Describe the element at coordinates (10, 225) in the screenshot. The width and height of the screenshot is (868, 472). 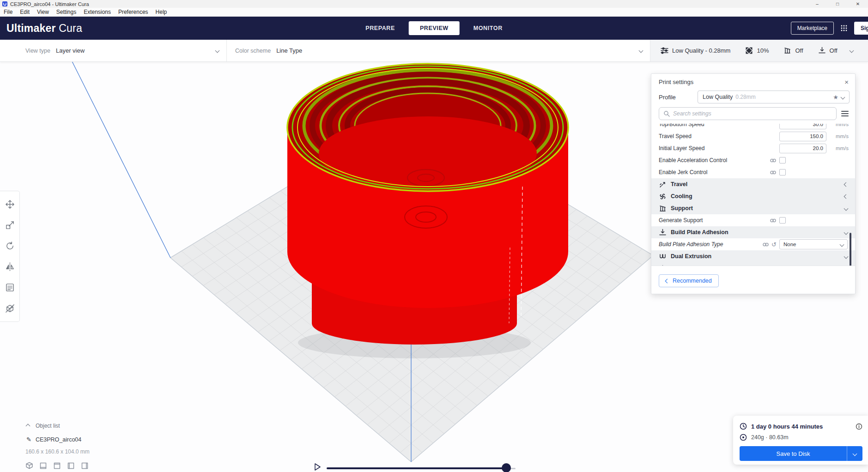
I see `scale-icon` at that location.